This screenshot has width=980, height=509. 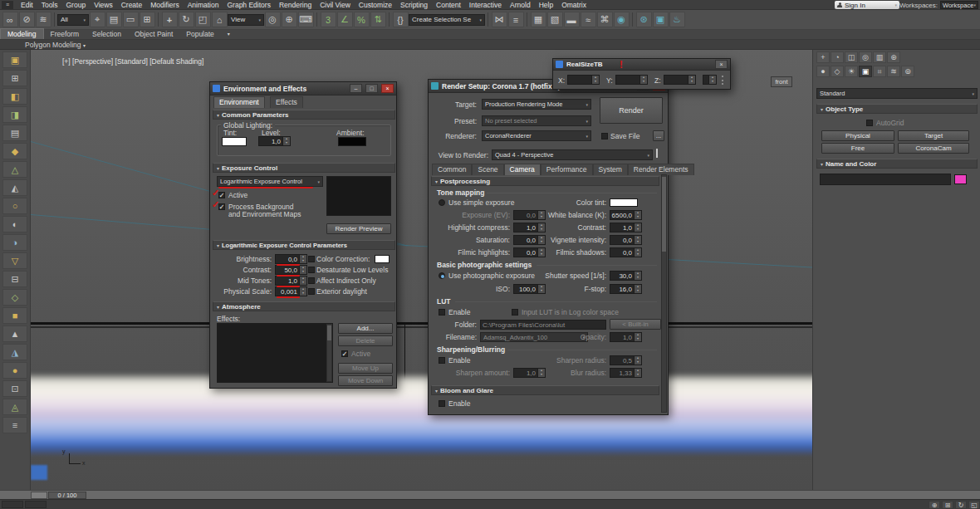 What do you see at coordinates (12, 505) in the screenshot?
I see `maxscript-mini-listener` at bounding box center [12, 505].